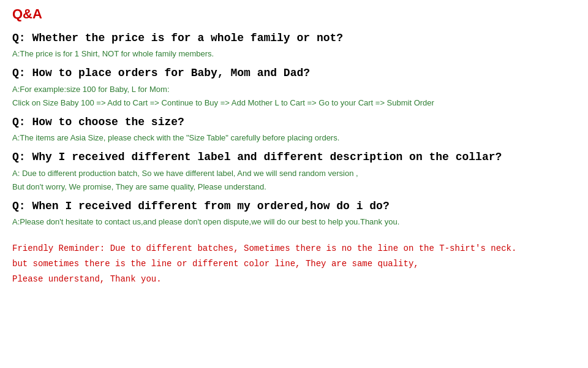 The width and height of the screenshot is (588, 368). I want to click on reminder-line2: but sometimes there is the line or diffe…, so click(216, 264).